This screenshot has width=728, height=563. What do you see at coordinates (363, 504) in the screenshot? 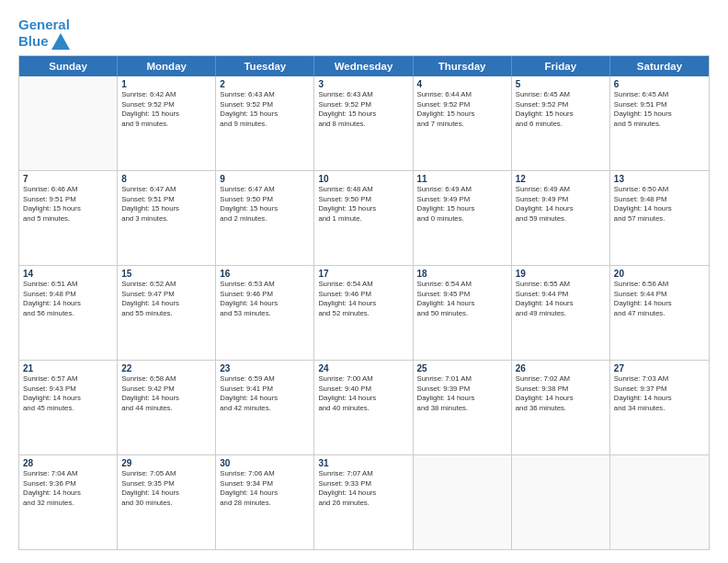
I see `cell-info-line: and 26 minutes.` at bounding box center [363, 504].